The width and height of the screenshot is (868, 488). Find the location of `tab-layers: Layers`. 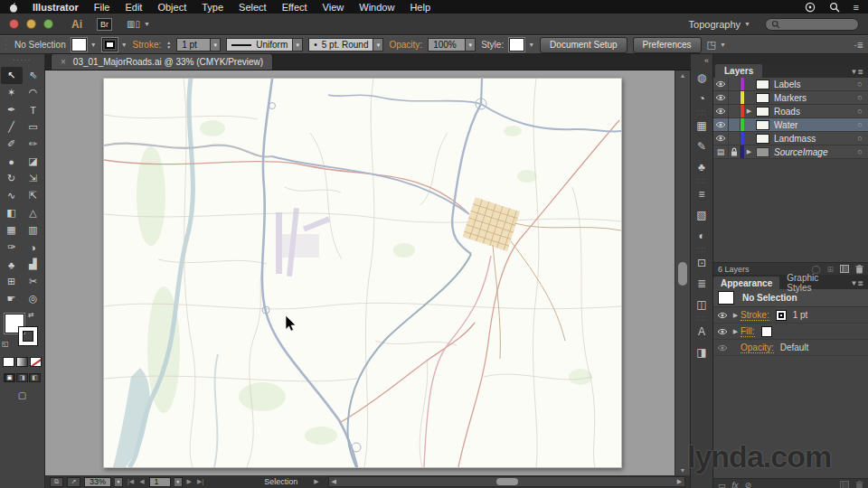

tab-layers: Layers is located at coordinates (739, 70).